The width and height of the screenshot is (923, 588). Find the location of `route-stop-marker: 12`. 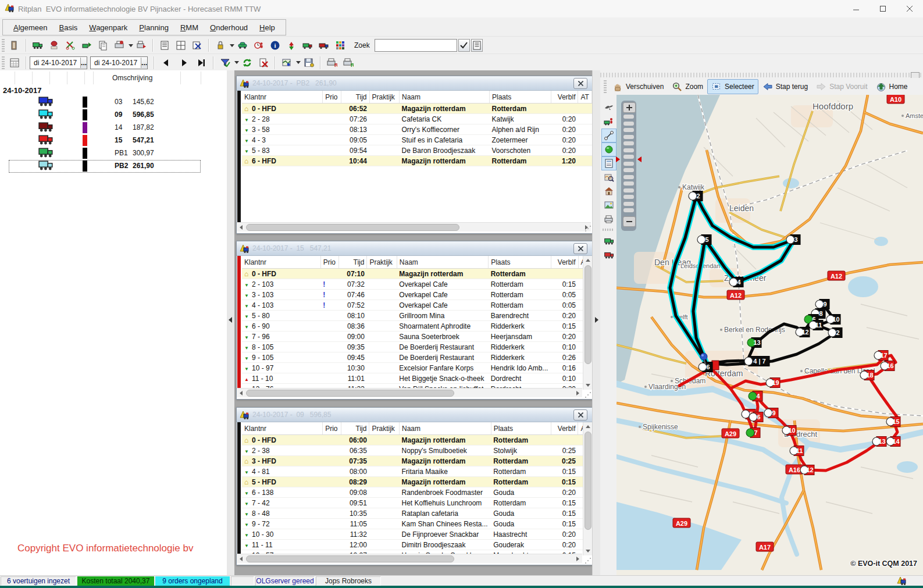

route-stop-marker: 12 is located at coordinates (807, 470).